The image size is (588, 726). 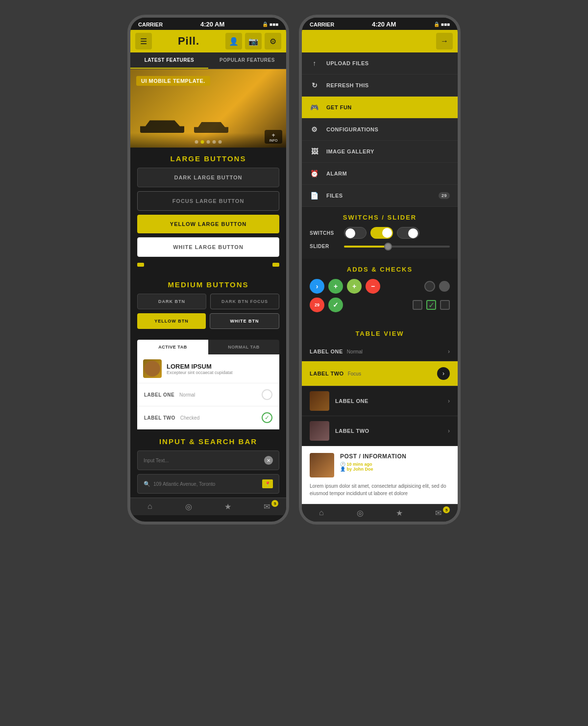 I want to click on mail-icon: ✉, so click(x=267, y=507).